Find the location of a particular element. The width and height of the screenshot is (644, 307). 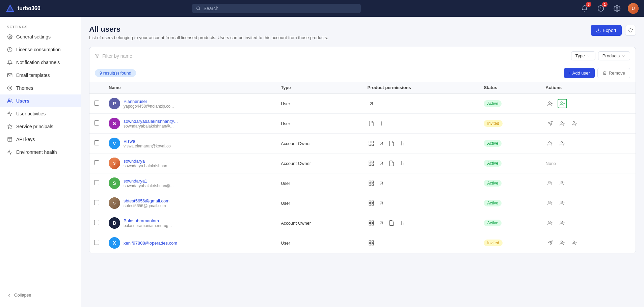

user-name: sowndarya is located at coordinates (147, 161).